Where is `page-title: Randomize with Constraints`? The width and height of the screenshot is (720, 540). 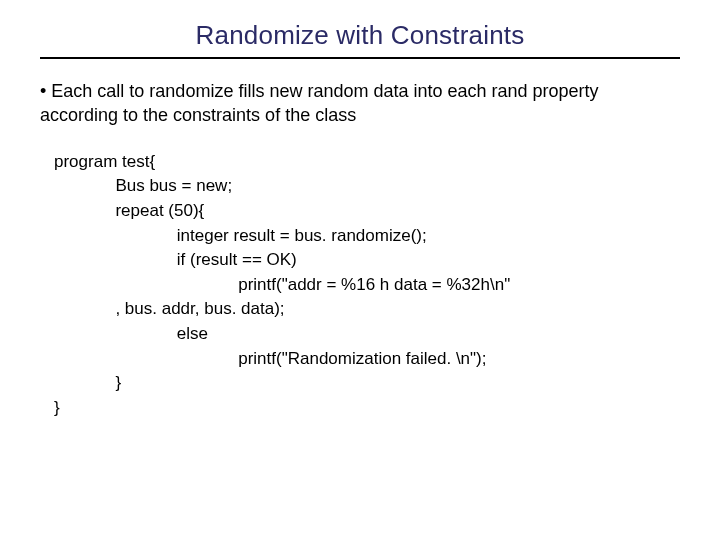
page-title: Randomize with Constraints is located at coordinates (360, 36).